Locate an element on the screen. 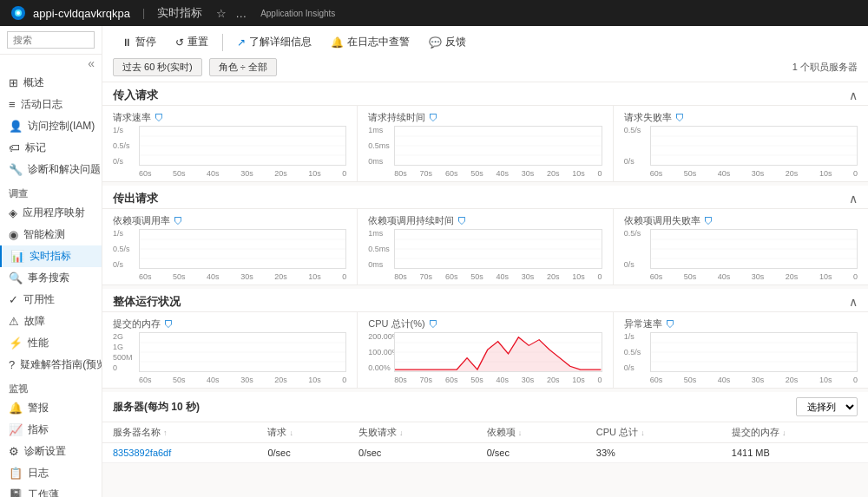 Image resolution: width=868 pixels, height=497 pixels. star-icon: ☆ is located at coordinates (221, 14).